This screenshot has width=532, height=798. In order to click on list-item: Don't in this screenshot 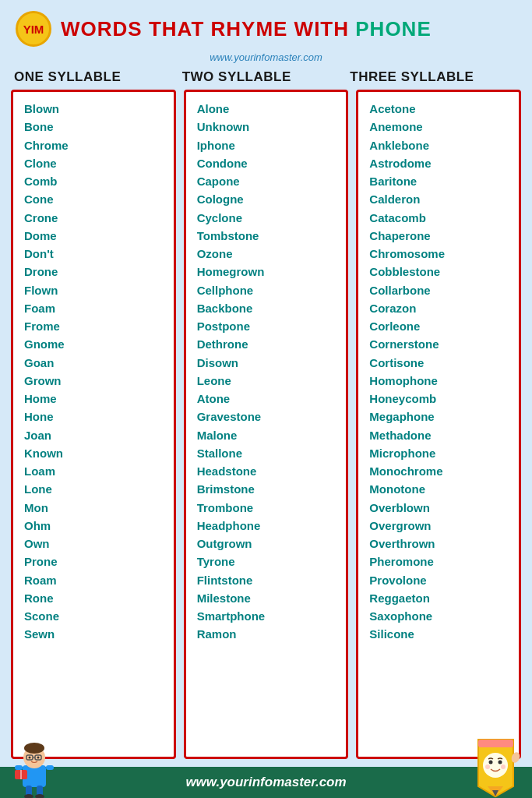, I will do `click(93, 254)`.